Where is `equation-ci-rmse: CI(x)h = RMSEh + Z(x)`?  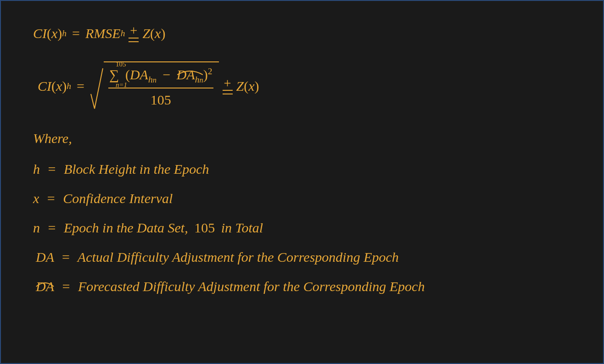 equation-ci-rmse: CI(x)h = RMSEh + Z(x) is located at coordinates (302, 33).